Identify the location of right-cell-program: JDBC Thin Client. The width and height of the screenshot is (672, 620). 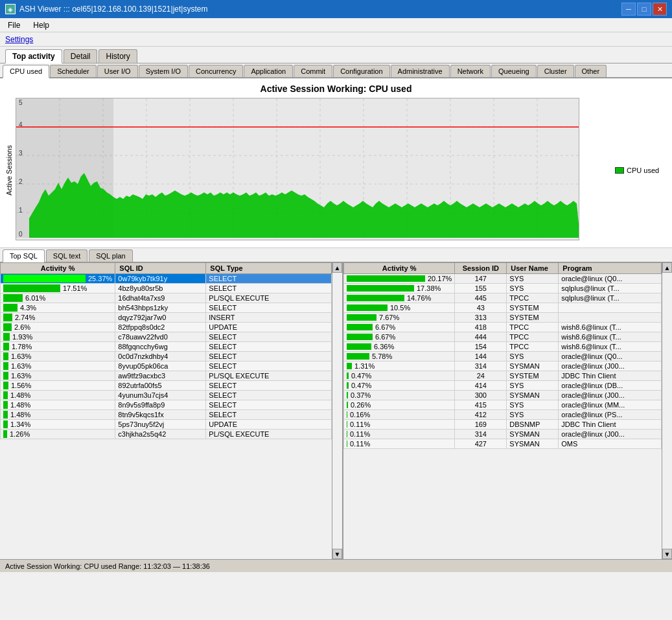
(610, 376).